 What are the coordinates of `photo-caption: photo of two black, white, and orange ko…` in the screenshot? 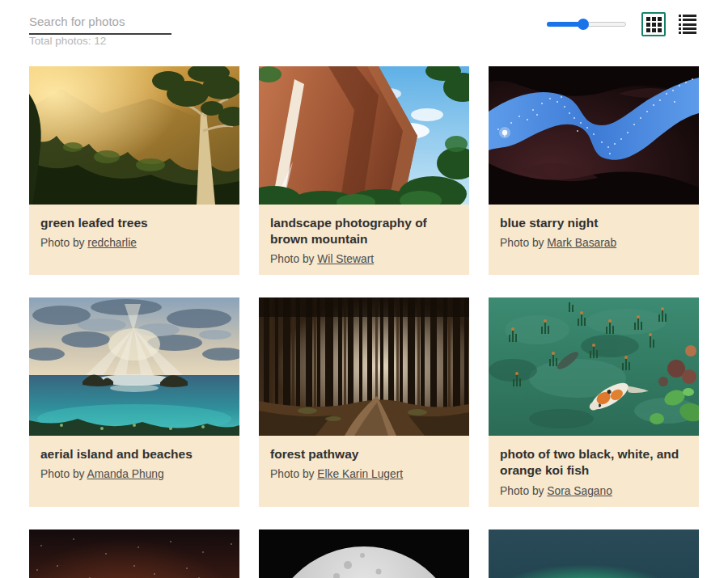 It's located at (594, 470).